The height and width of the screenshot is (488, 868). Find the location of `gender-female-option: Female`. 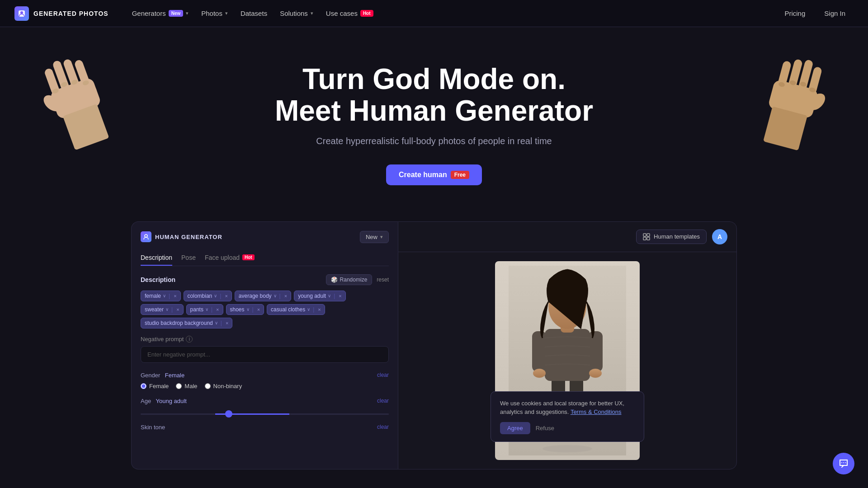

gender-female-option: Female is located at coordinates (155, 386).